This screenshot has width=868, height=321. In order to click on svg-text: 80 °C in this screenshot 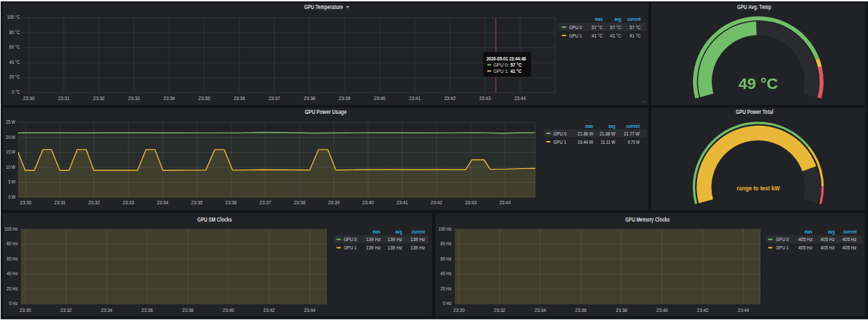, I will do `click(15, 32)`.